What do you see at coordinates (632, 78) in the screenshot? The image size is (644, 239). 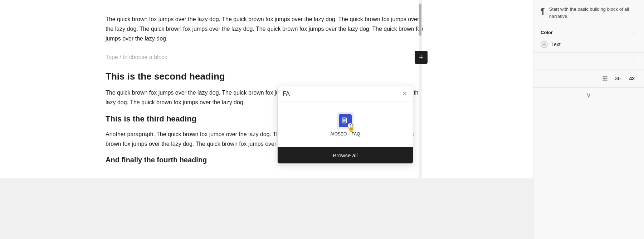 I see `typography-size-42: 42` at bounding box center [632, 78].